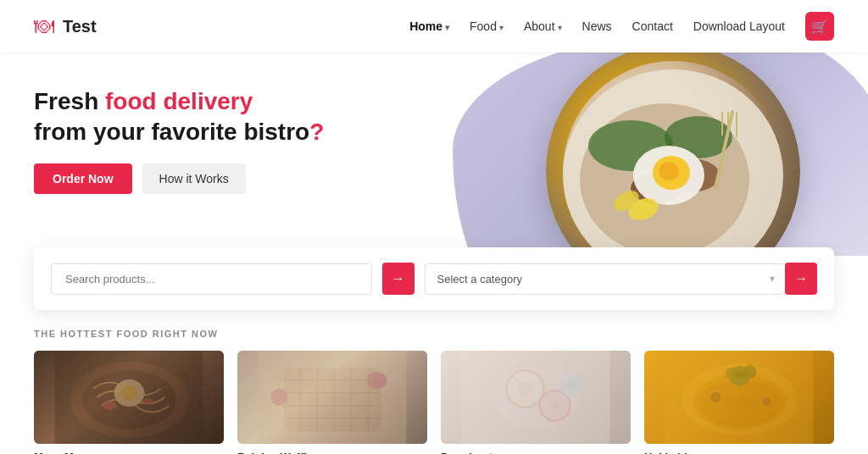 The image size is (868, 454). I want to click on hero-buttons: Order Now How it Works, so click(212, 179).